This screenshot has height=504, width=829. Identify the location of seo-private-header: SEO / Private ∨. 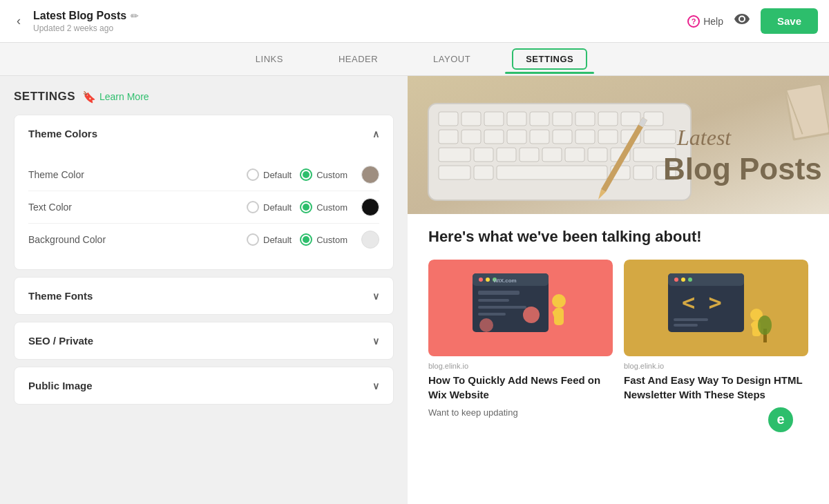
(204, 341).